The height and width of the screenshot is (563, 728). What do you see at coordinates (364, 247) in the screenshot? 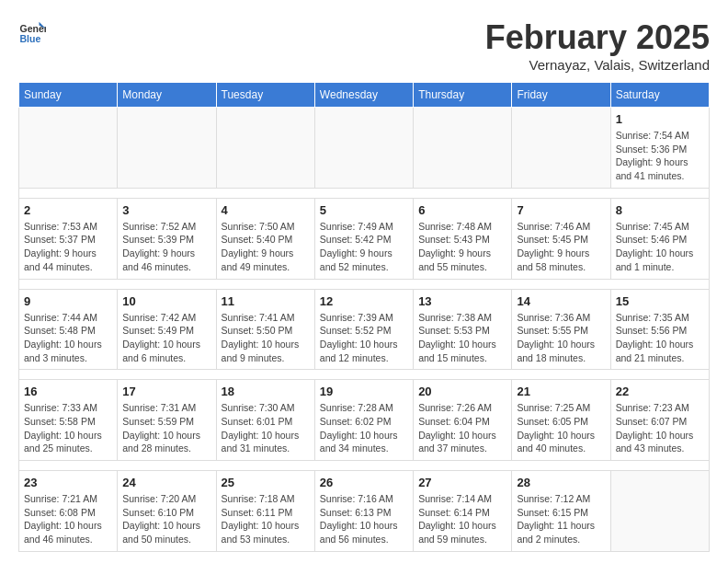
I see `day-info: Sunrise: 7:49 AMSunset: 5:42 PMDaylight:…` at bounding box center [364, 247].